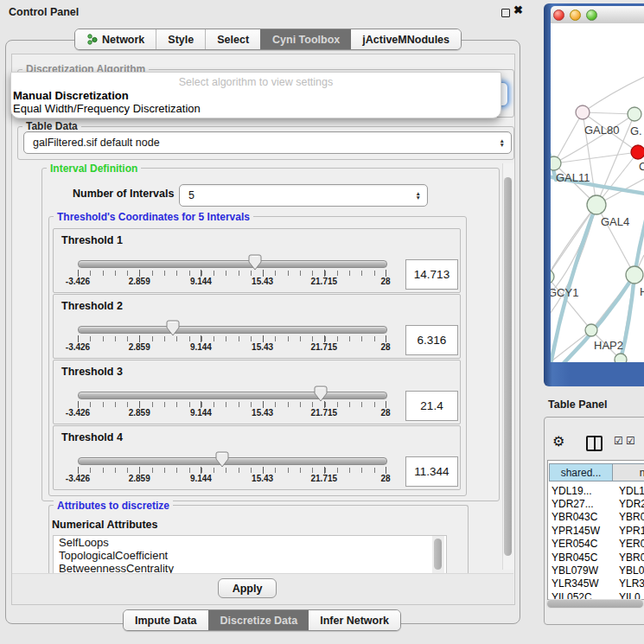 Image resolution: width=644 pixels, height=644 pixels. Describe the element at coordinates (573, 178) in the screenshot. I see `network-node-label: GAL11` at that location.